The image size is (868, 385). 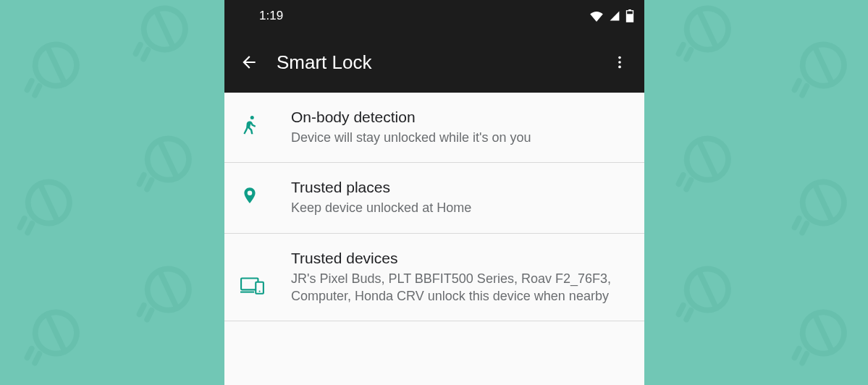 What do you see at coordinates (434, 16) in the screenshot?
I see `status-bar: 1:19` at bounding box center [434, 16].